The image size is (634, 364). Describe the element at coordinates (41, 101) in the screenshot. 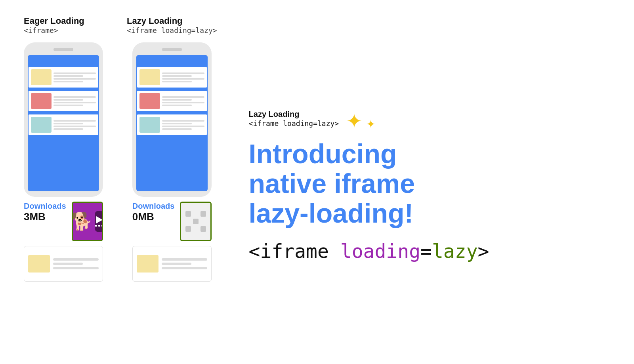

I see `image-red` at that location.